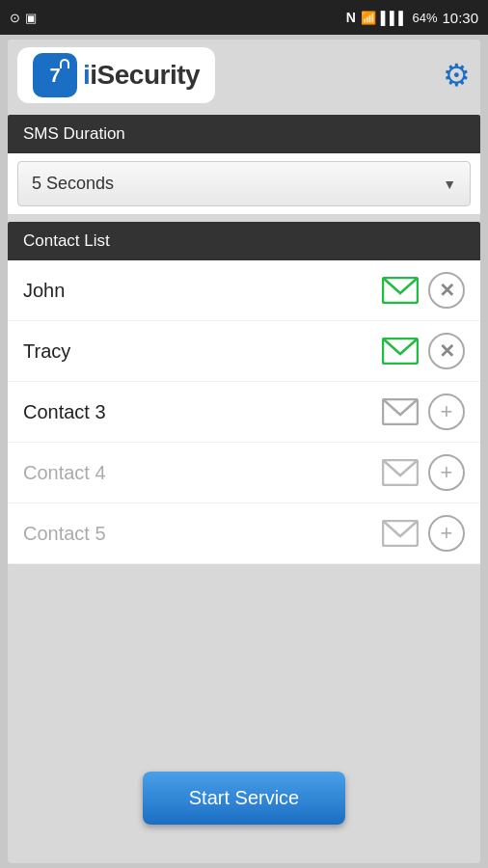  Describe the element at coordinates (422, 533) in the screenshot. I see `contact-actions-5: +` at that location.